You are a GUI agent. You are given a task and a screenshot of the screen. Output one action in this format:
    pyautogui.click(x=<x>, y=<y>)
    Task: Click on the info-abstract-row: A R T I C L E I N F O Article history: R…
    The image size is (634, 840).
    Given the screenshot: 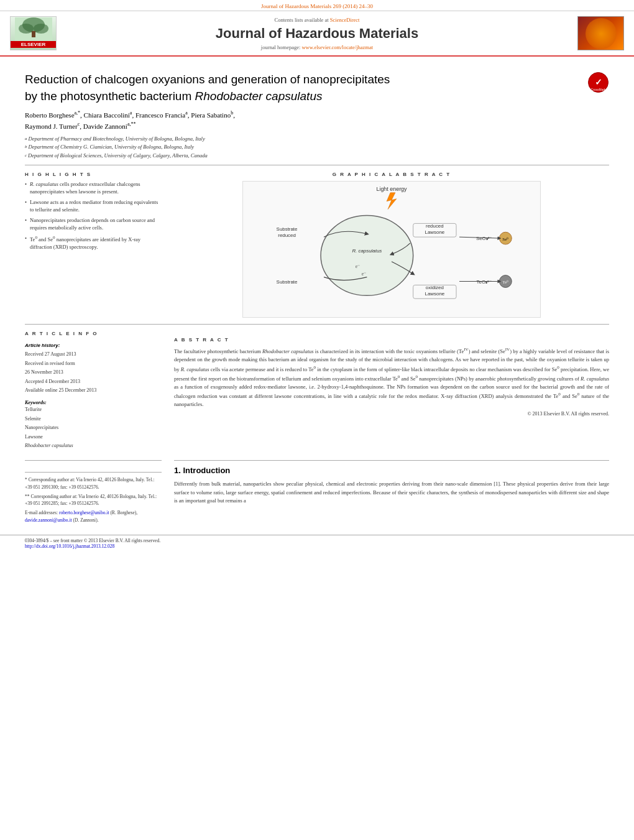 What is the action you would take?
    pyautogui.click(x=317, y=390)
    